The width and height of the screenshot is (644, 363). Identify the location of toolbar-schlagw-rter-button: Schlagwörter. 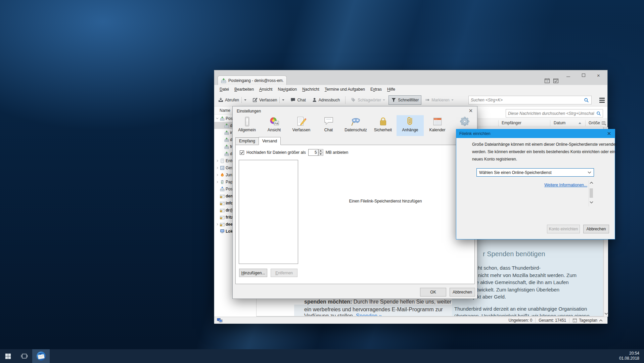
(368, 100).